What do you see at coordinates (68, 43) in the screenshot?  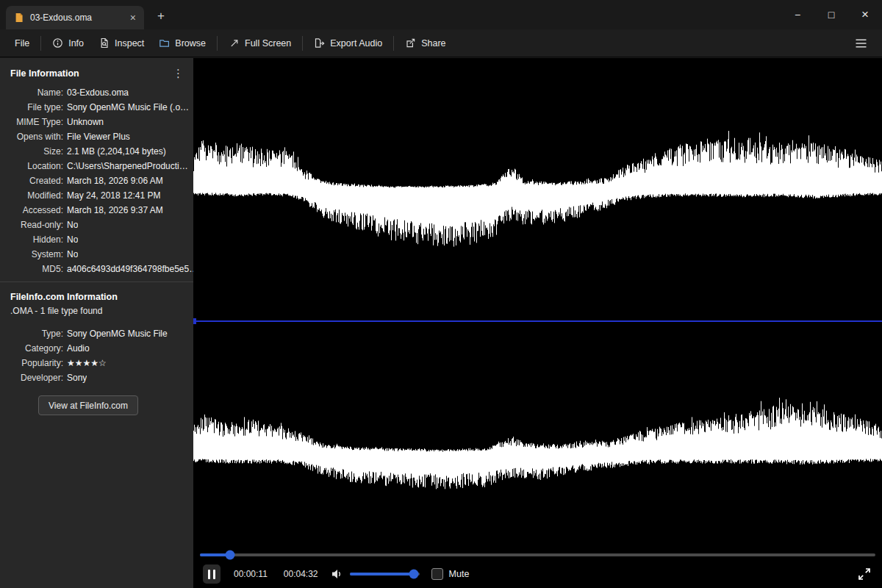 I see `info-button: Info` at bounding box center [68, 43].